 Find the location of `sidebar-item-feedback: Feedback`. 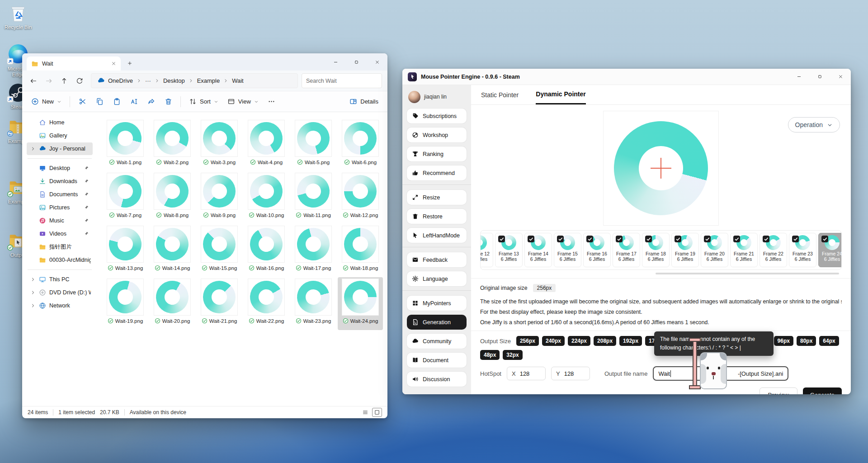

sidebar-item-feedback: Feedback is located at coordinates (437, 260).